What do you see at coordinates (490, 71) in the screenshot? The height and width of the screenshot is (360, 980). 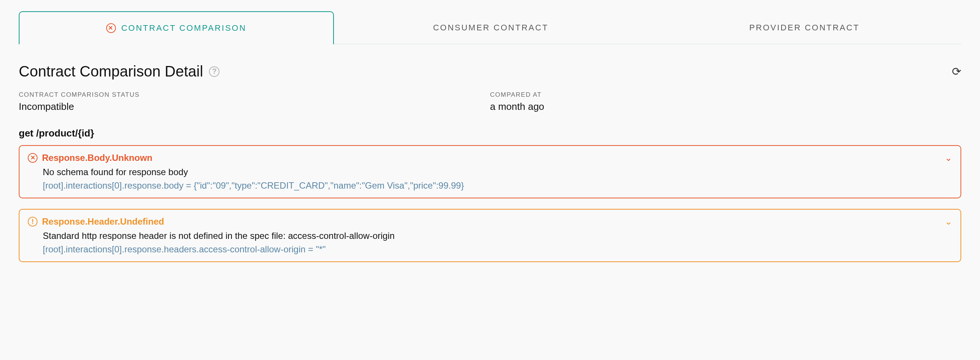 I see `title-row: Contract Comparison Detail ? ⟳` at bounding box center [490, 71].